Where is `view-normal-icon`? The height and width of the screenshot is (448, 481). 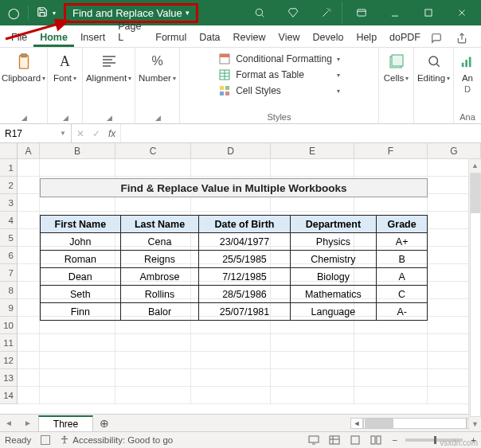
view-normal-icon is located at coordinates (334, 440).